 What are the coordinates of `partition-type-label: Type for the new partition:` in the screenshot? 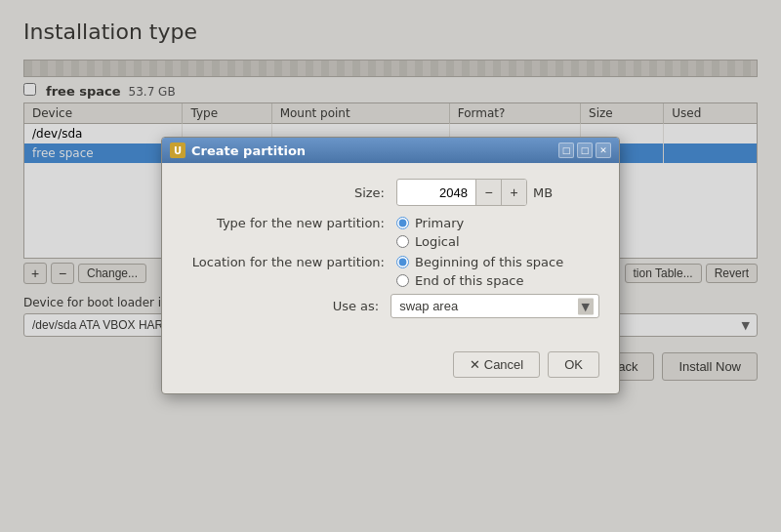 It's located at (289, 223).